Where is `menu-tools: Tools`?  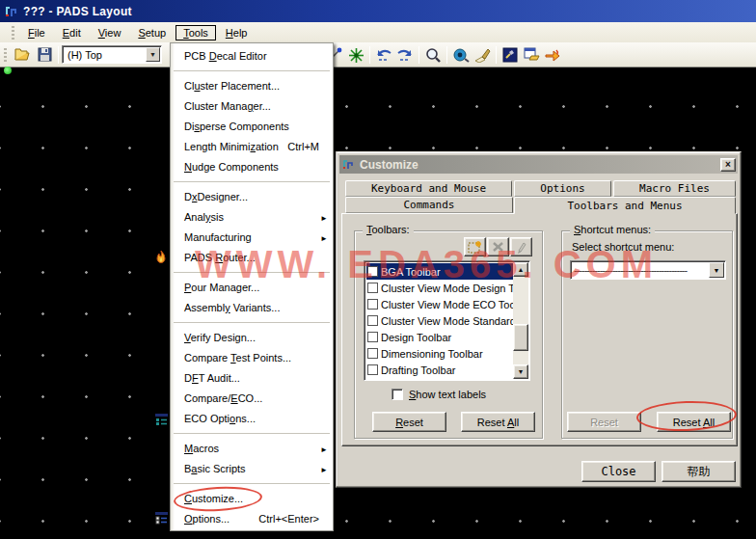
menu-tools: Tools is located at coordinates (196, 33).